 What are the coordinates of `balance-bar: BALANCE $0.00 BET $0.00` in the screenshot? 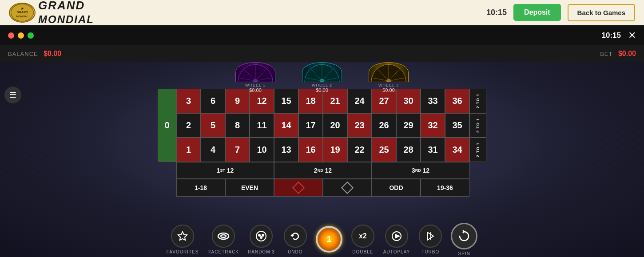 It's located at (322, 54).